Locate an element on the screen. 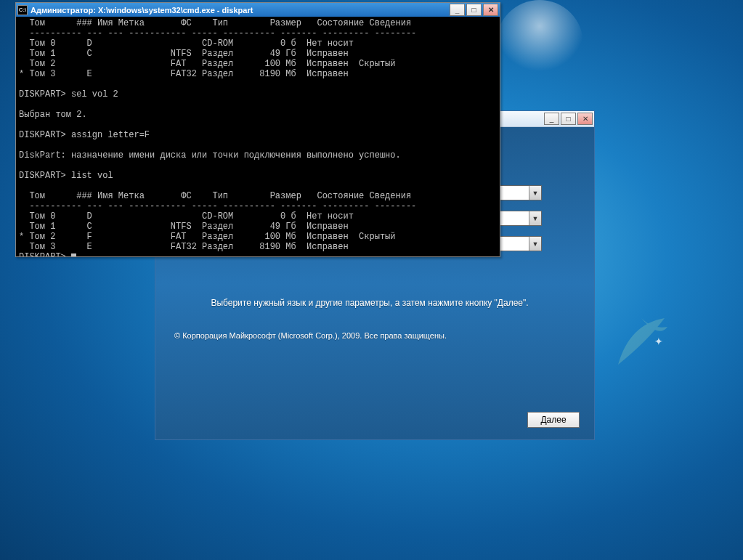  maximize-button: □ is located at coordinates (568, 119).